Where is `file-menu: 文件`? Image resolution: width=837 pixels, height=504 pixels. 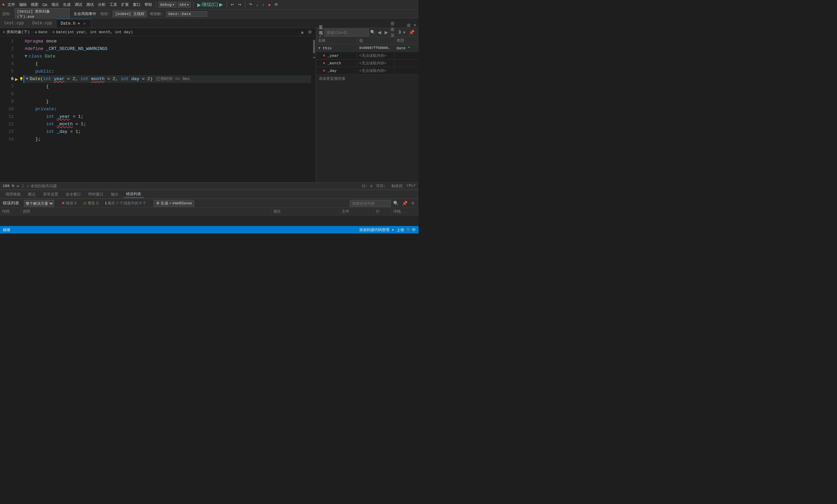 file-menu: 文件 is located at coordinates (11, 5).